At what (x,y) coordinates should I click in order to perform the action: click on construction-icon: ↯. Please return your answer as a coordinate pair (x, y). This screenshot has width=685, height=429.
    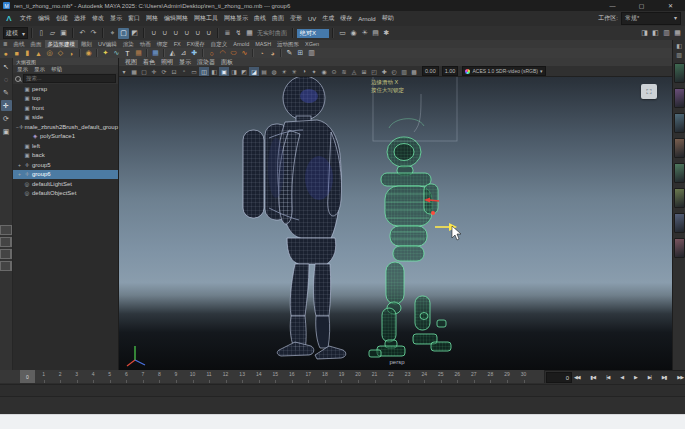
    Looking at the image, I should click on (238, 34).